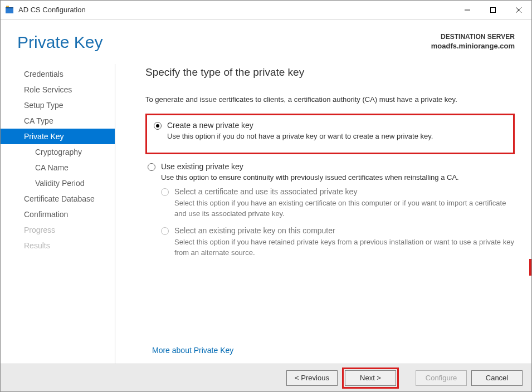 The height and width of the screenshot is (392, 532). I want to click on radio-existing-desc: Use this option to ensure continuity wit…, so click(330, 177).